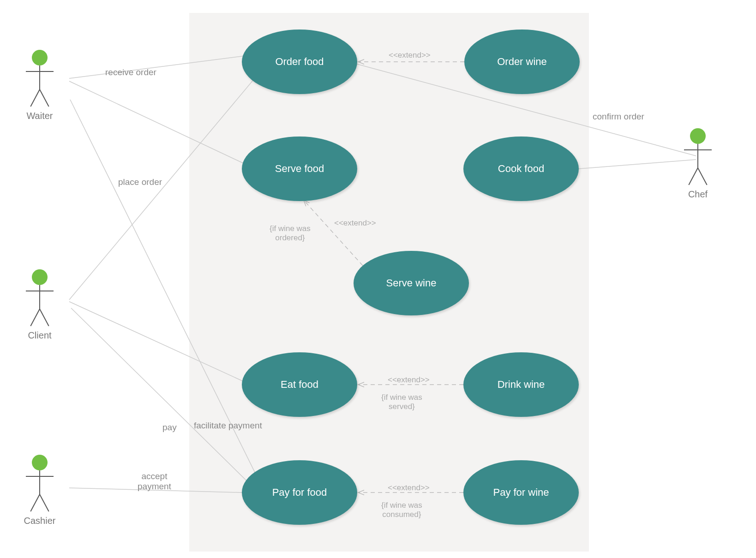  What do you see at coordinates (290, 233) in the screenshot?
I see `edge-label: {if wine was ordered}` at bounding box center [290, 233].